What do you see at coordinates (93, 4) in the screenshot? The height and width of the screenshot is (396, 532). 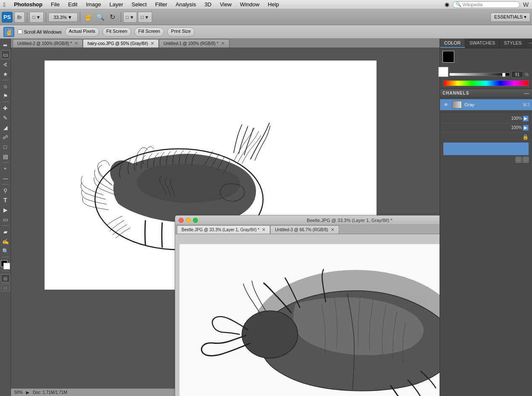 I see `menu-image: Image` at bounding box center [93, 4].